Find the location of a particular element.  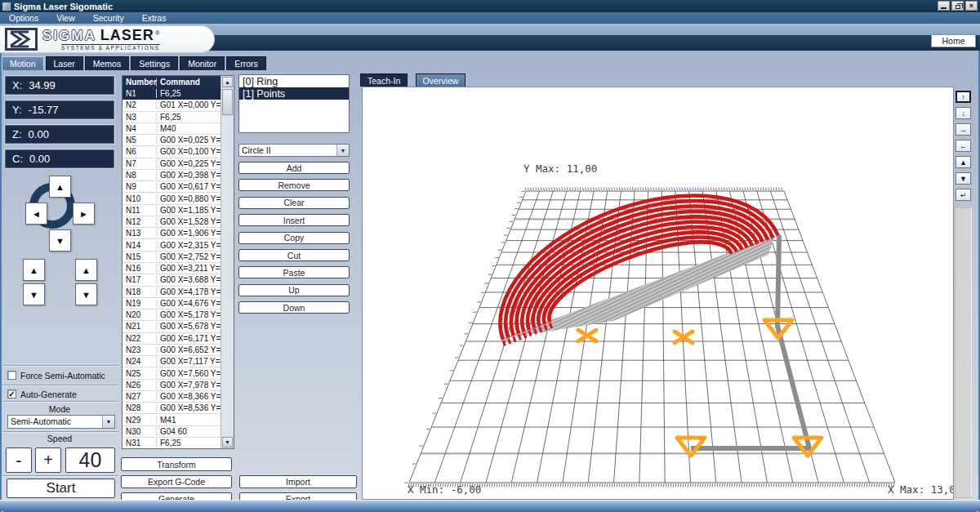

gcode-row-n6: N6G00 X=0,100 Y=0,9... is located at coordinates (172, 152).